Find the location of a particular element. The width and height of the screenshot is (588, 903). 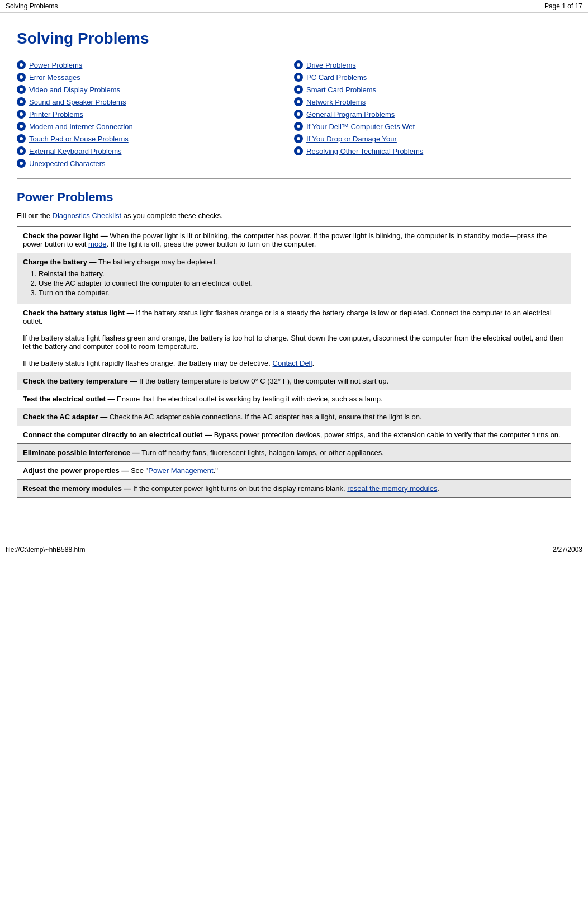

links-column-1: Power Problems Error Messages Video and … is located at coordinates (155, 114).